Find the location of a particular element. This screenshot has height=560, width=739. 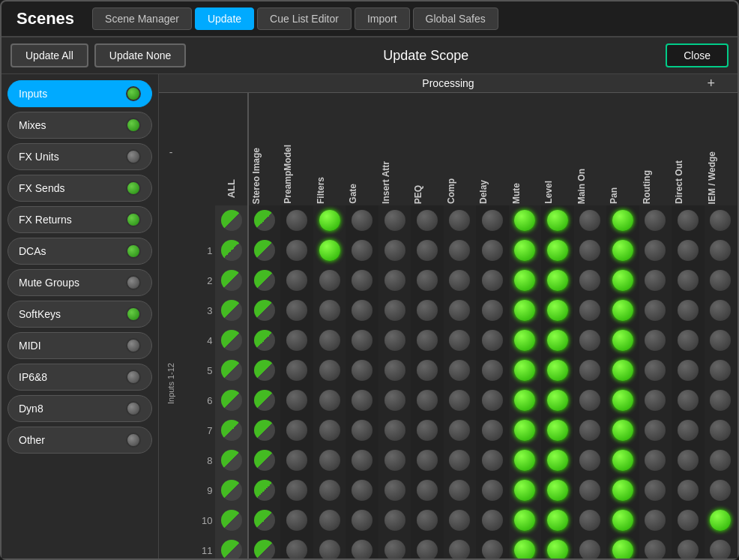

sidebar-item-fx-returns: FX Returns is located at coordinates (79, 220).